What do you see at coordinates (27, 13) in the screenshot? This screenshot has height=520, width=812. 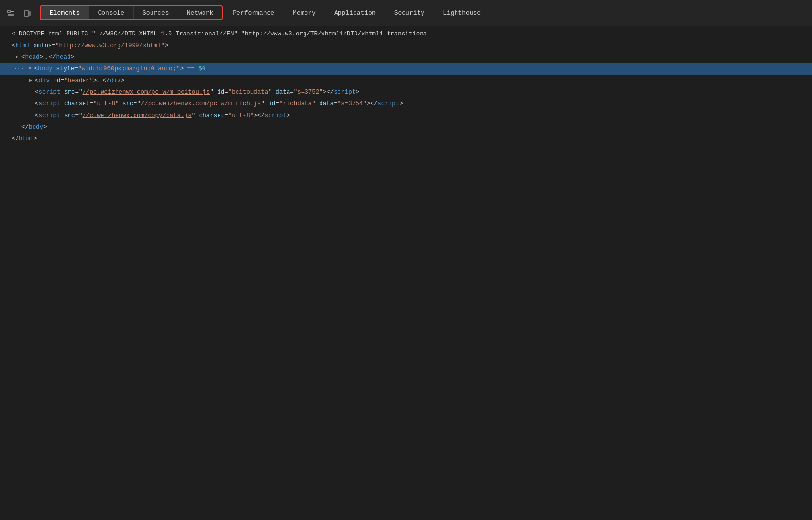 I see `device-toolbar-button` at bounding box center [27, 13].